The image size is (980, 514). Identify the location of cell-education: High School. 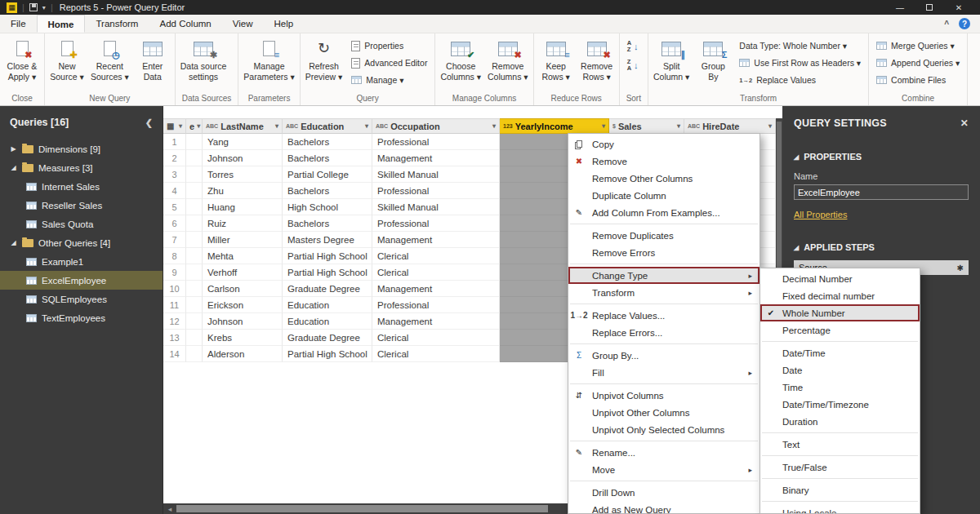
(327, 207).